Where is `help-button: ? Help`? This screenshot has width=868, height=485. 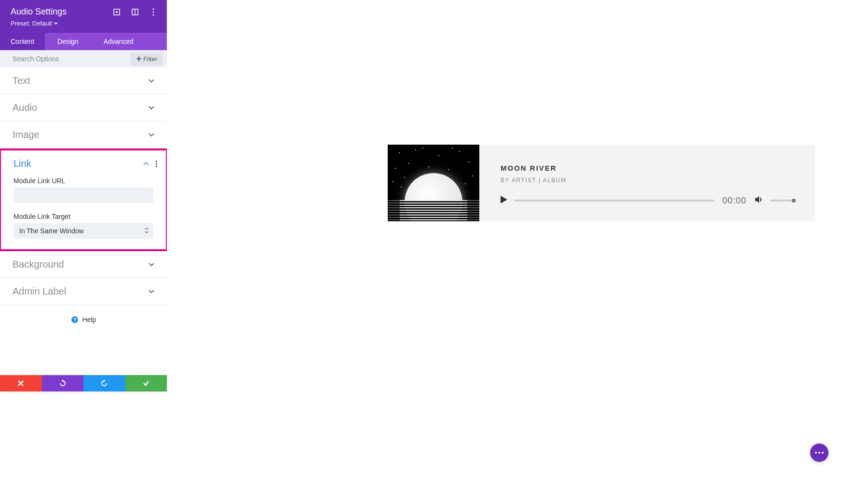
help-button: ? Help is located at coordinates (83, 320).